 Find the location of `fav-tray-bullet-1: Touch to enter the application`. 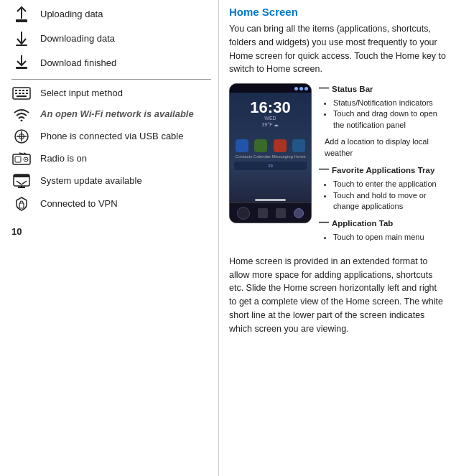

fav-tray-bullet-1: Touch to enter the application is located at coordinates (389, 184).